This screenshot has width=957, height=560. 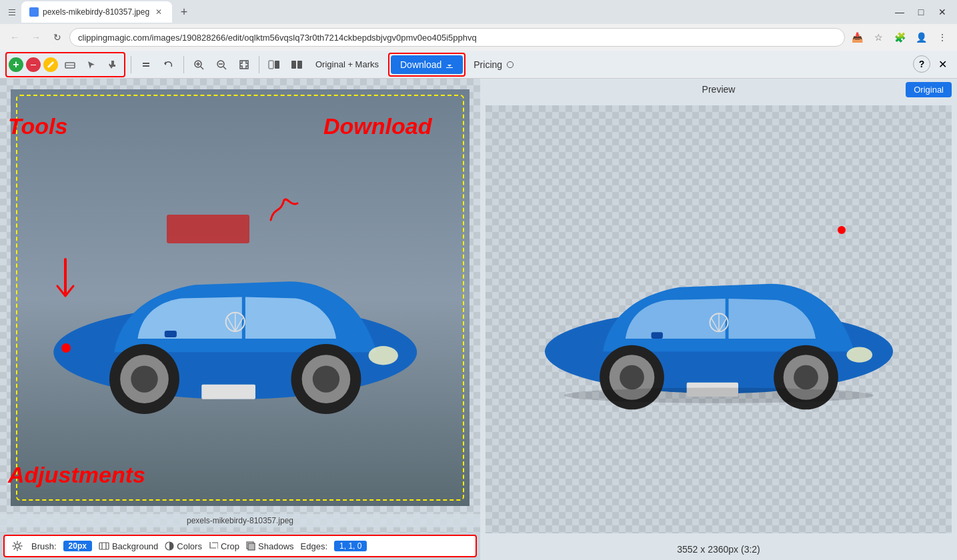 I want to click on tools-group: +, so click(x=65, y=65).